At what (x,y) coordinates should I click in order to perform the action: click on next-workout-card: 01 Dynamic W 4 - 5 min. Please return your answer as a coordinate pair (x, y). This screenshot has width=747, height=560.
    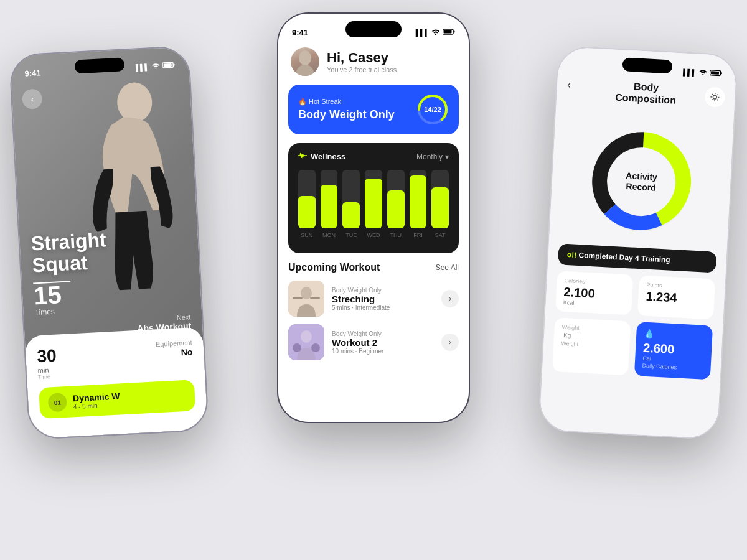
    Looking at the image, I should click on (117, 399).